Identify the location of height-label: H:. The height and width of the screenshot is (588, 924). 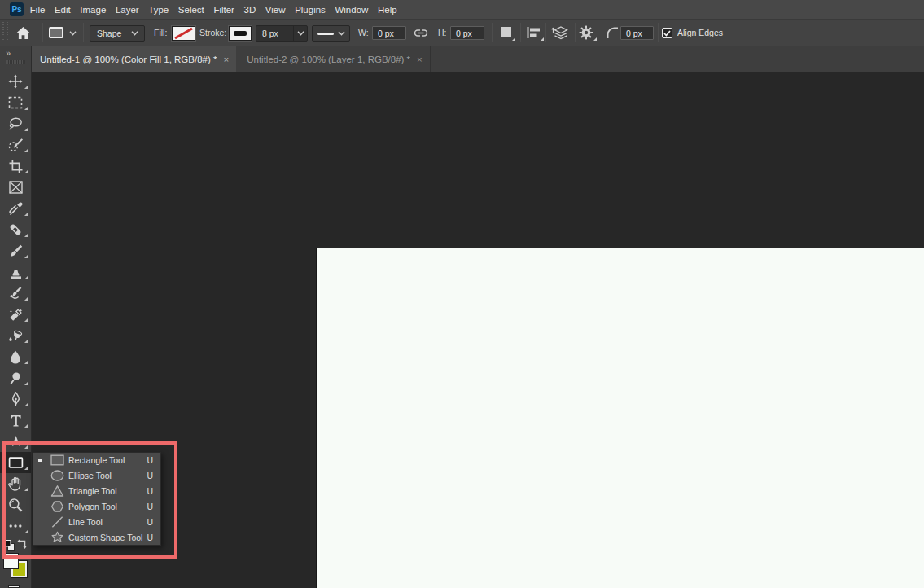
(443, 33).